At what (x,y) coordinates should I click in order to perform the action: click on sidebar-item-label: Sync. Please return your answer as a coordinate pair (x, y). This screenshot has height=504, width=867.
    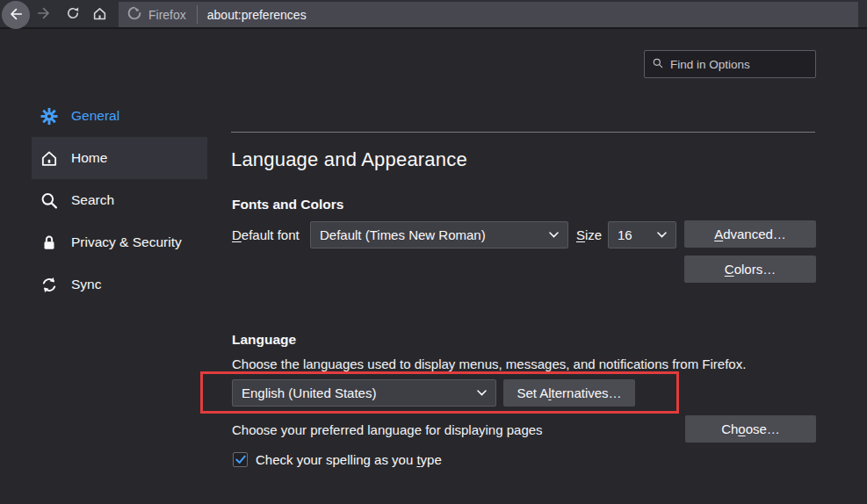
    Looking at the image, I should click on (86, 284).